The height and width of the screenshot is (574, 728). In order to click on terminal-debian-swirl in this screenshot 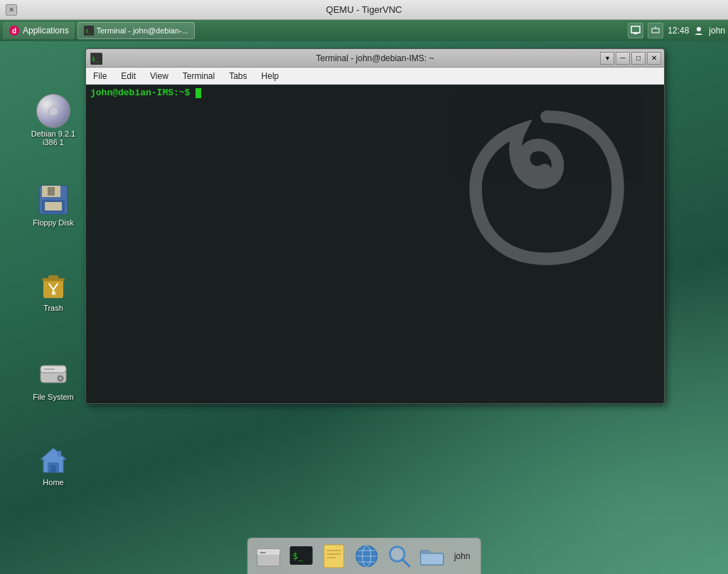, I will do `click(547, 188)`.